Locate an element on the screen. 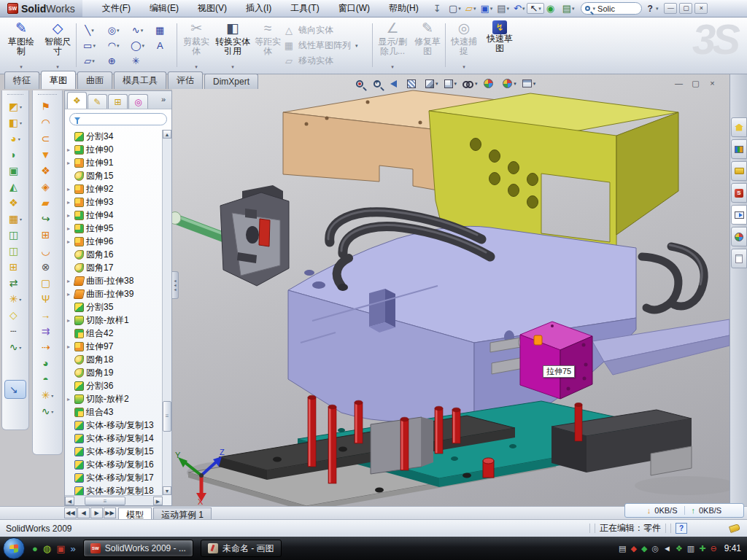 The width and height of the screenshot is (747, 560). hide-show-items-icon: ▾ is located at coordinates (470, 84).